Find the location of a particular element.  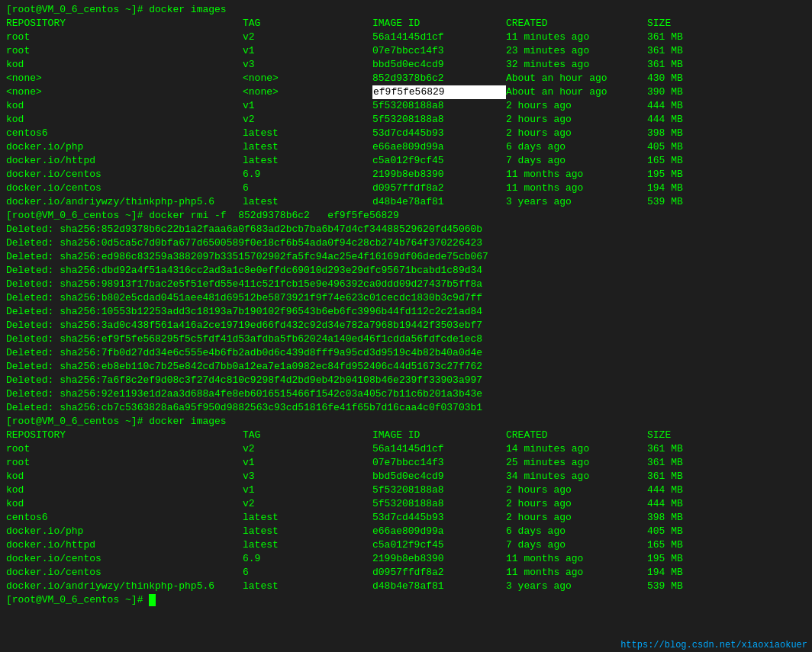

cursor-block is located at coordinates (153, 600).